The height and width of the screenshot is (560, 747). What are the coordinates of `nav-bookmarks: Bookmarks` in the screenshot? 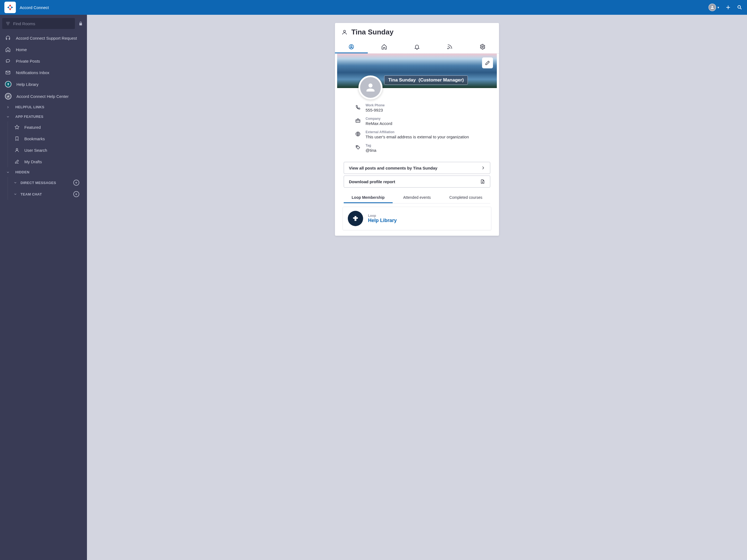 It's located at (47, 138).